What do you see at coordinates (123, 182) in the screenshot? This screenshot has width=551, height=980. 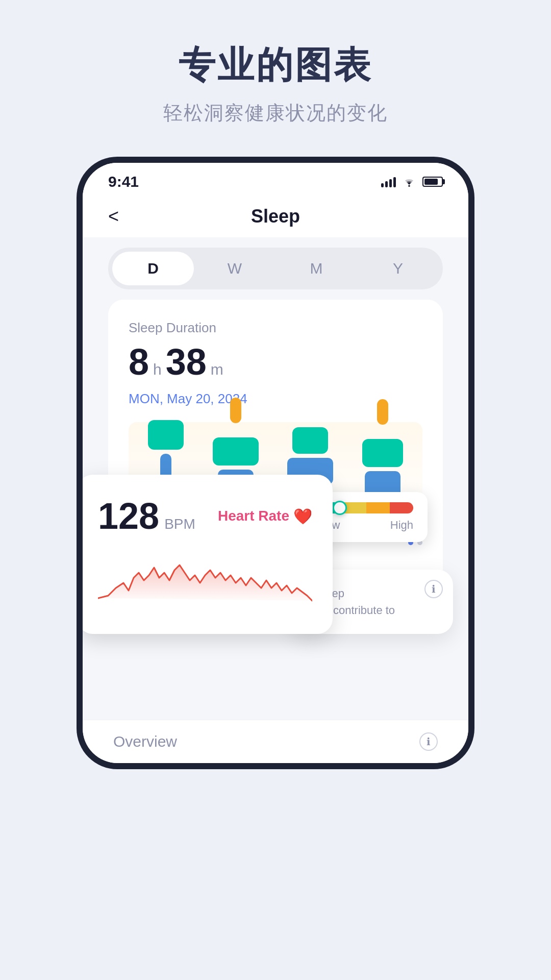 I see `status-time: 9:41` at bounding box center [123, 182].